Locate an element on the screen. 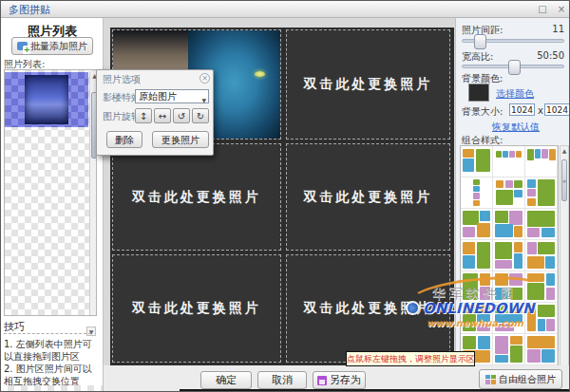  photo-cell-2: 双击此处更换照片 is located at coordinates (369, 84).